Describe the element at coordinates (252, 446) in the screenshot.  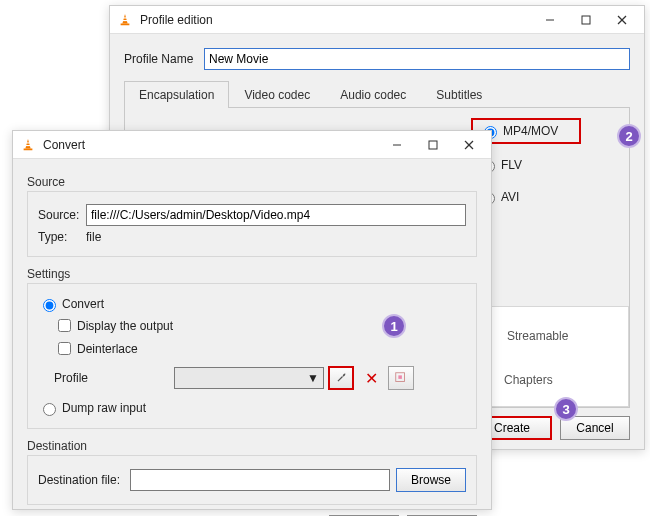
I see `section-destination-title: Destination` at that location.